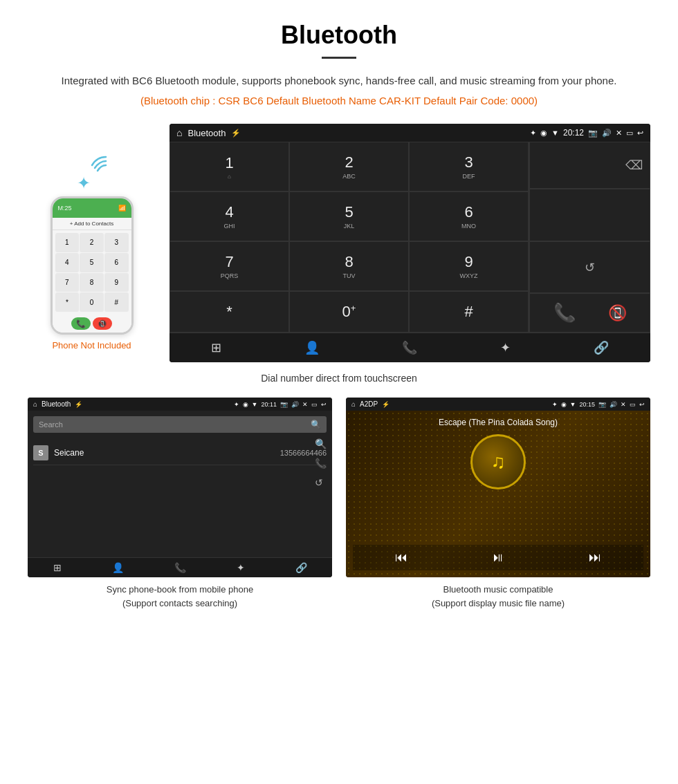  Describe the element at coordinates (116, 302) in the screenshot. I see `phone-key-hash: #` at that location.